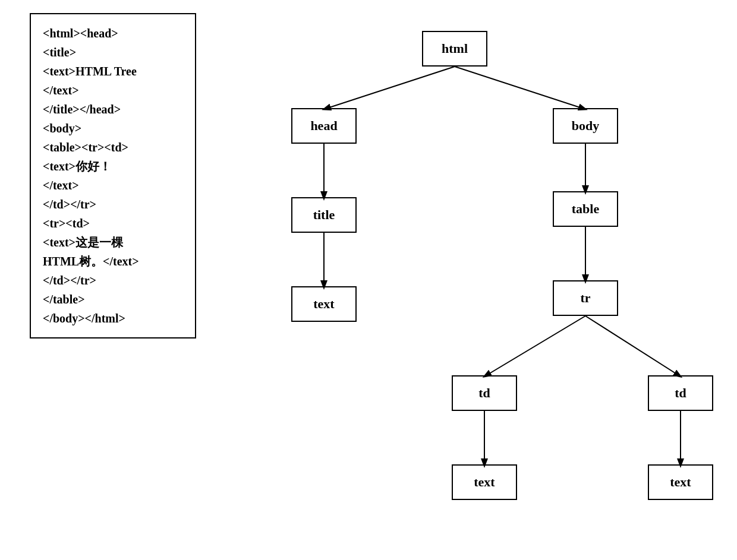 The width and height of the screenshot is (737, 560). What do you see at coordinates (484, 482) in the screenshot?
I see `tree-node-text2: text` at bounding box center [484, 482].